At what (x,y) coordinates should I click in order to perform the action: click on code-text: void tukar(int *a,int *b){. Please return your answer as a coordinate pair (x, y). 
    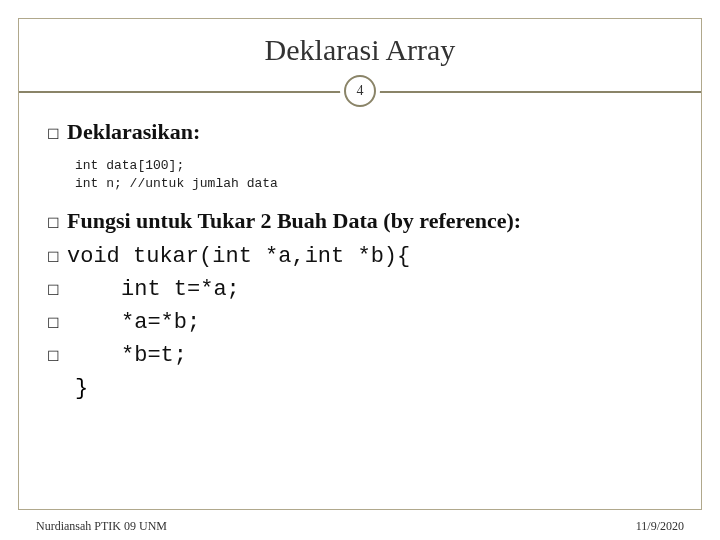
    Looking at the image, I should click on (238, 256).